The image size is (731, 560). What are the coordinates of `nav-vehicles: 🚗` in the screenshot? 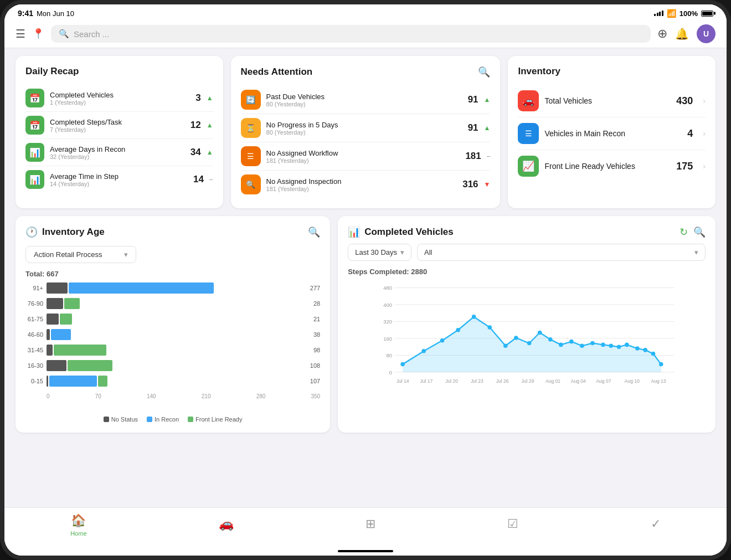 It's located at (226, 525).